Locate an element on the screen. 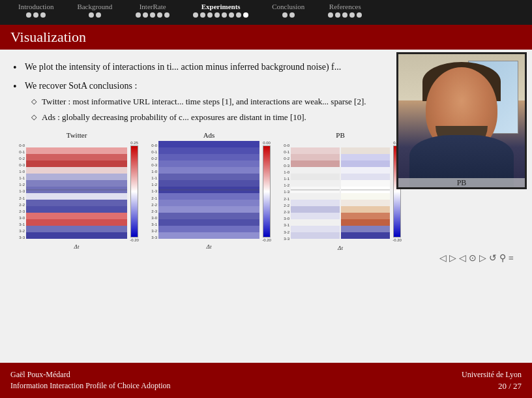 The height and width of the screenshot is (398, 532). refresh-icon: ↺ is located at coordinates (493, 258).